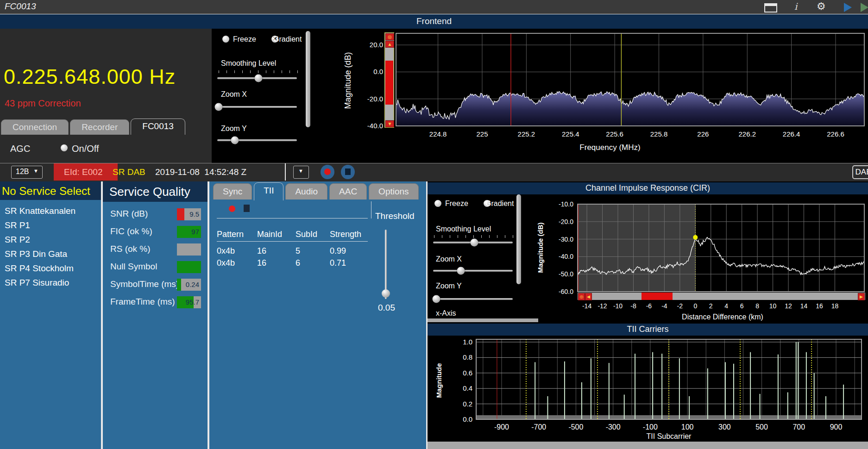  I want to click on scroll-track, so click(389, 54).